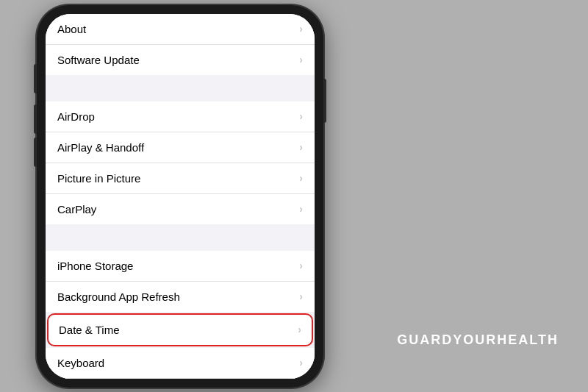 Image resolution: width=588 pixels, height=392 pixels. What do you see at coordinates (180, 60) in the screenshot?
I see `list-item: Software Update ›` at bounding box center [180, 60].